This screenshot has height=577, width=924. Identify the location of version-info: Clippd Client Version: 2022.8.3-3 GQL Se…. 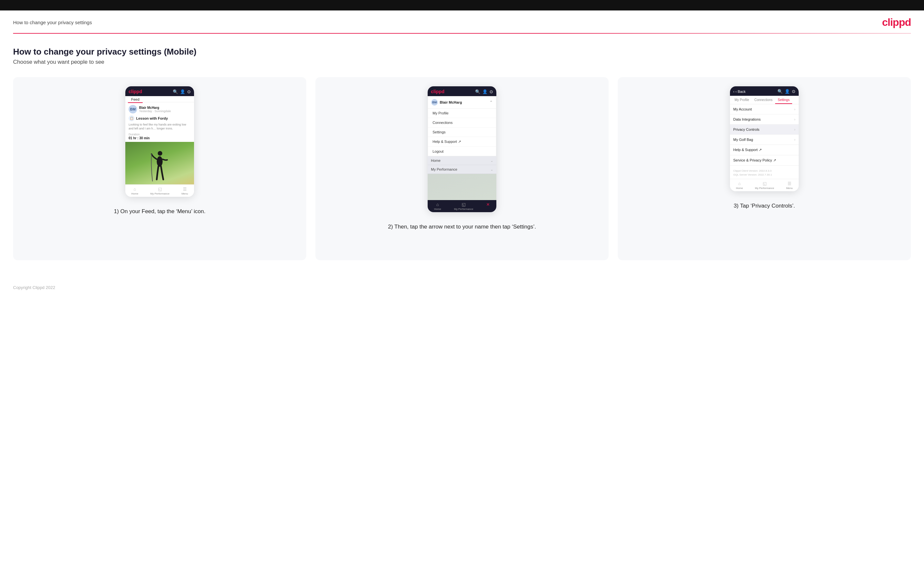
(764, 172).